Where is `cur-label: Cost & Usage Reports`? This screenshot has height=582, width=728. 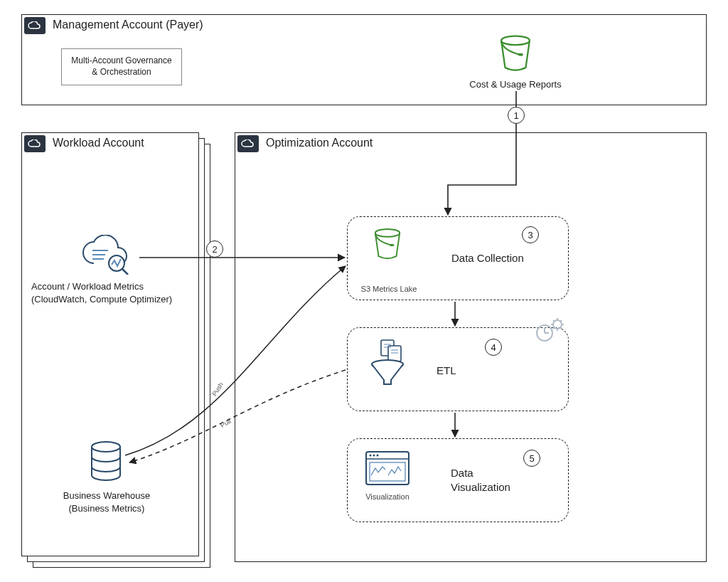
cur-label: Cost & Usage Reports is located at coordinates (515, 85).